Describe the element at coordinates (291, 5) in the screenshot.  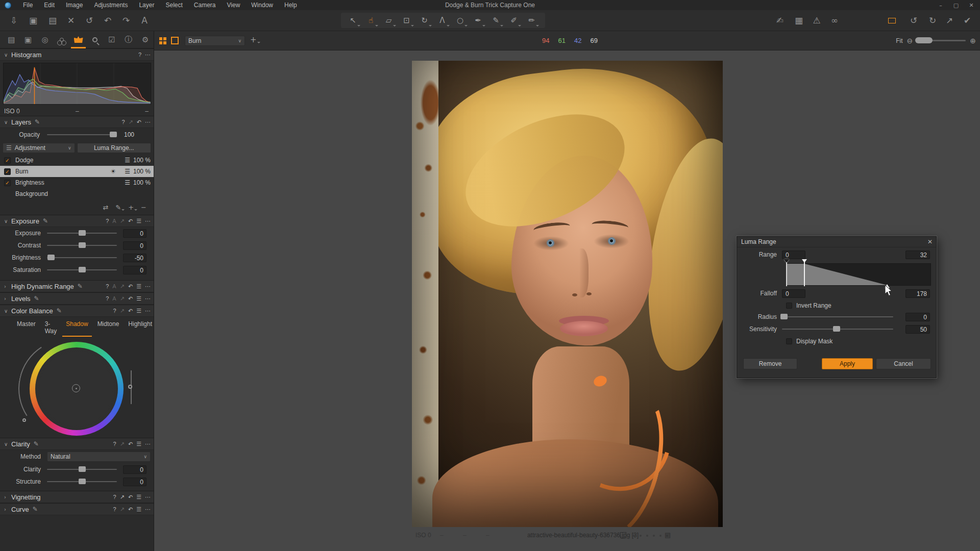
I see `menu-help: Help` at that location.